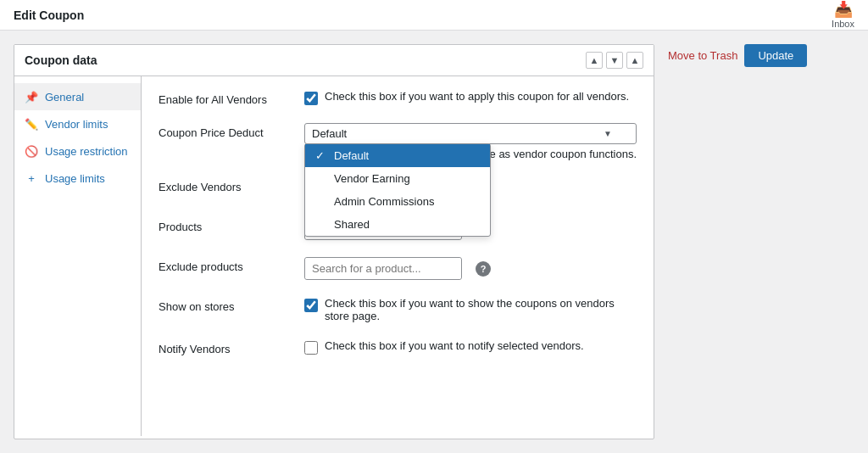  Describe the element at coordinates (384, 202) in the screenshot. I see `option-label-admin-commissions: Admin Commissions` at that location.